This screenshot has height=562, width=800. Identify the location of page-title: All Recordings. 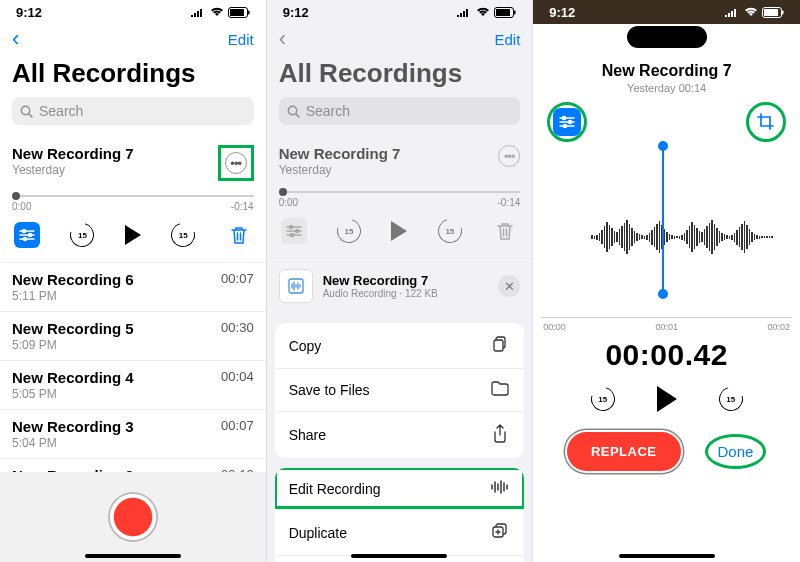
(133, 76).